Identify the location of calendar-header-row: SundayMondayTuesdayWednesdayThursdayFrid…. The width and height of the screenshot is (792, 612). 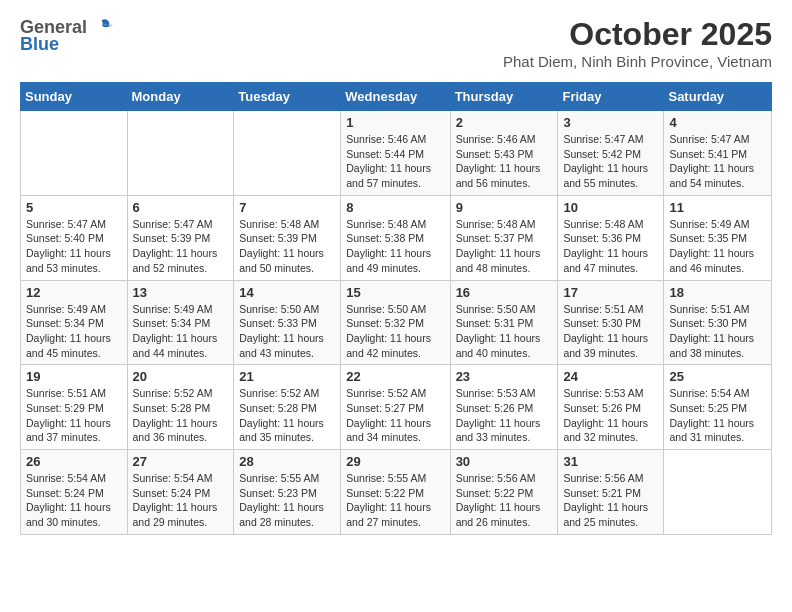
(396, 97).